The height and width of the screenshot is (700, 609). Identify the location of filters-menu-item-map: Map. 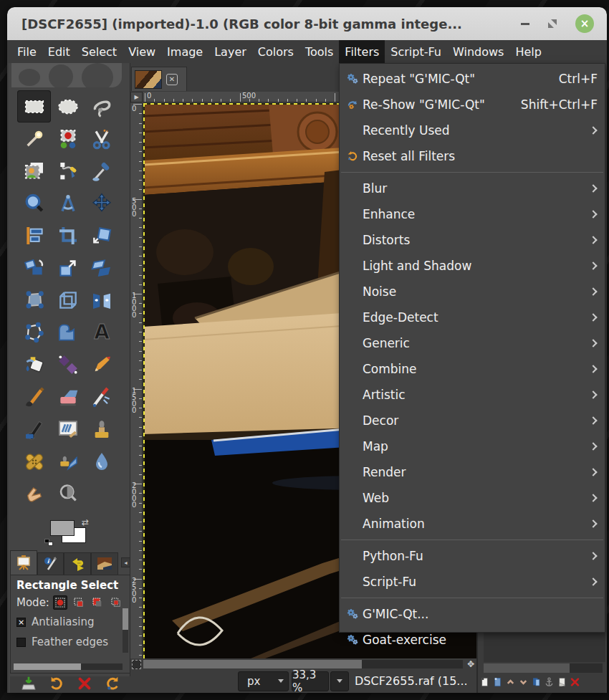
(472, 446).